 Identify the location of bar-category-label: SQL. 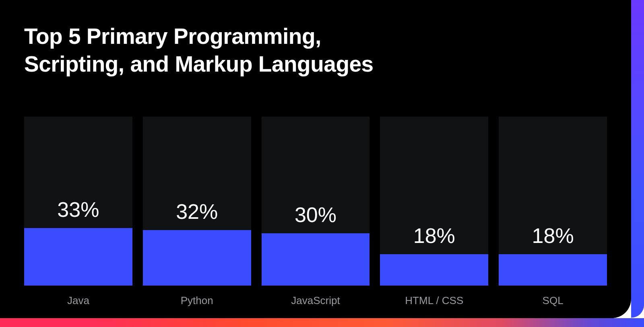
(553, 302).